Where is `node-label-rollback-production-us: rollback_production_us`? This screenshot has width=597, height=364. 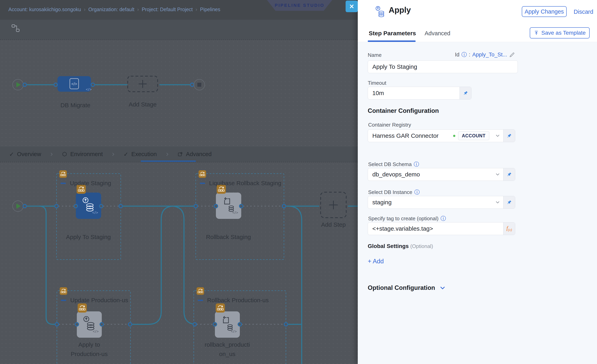 node-label-rollback-production-us: rollback_production_us is located at coordinates (227, 349).